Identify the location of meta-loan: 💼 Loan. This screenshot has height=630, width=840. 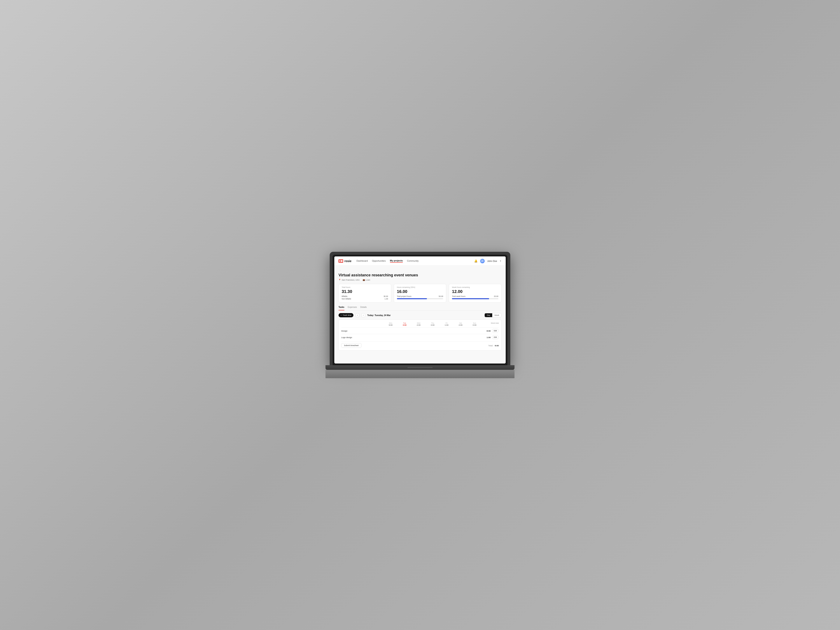
(366, 280).